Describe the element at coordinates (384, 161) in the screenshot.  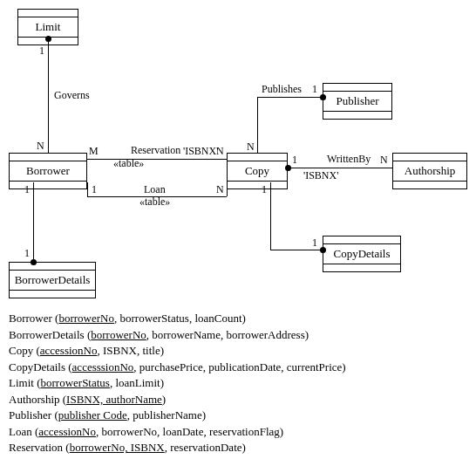
I see `card-wb-n: N` at that location.